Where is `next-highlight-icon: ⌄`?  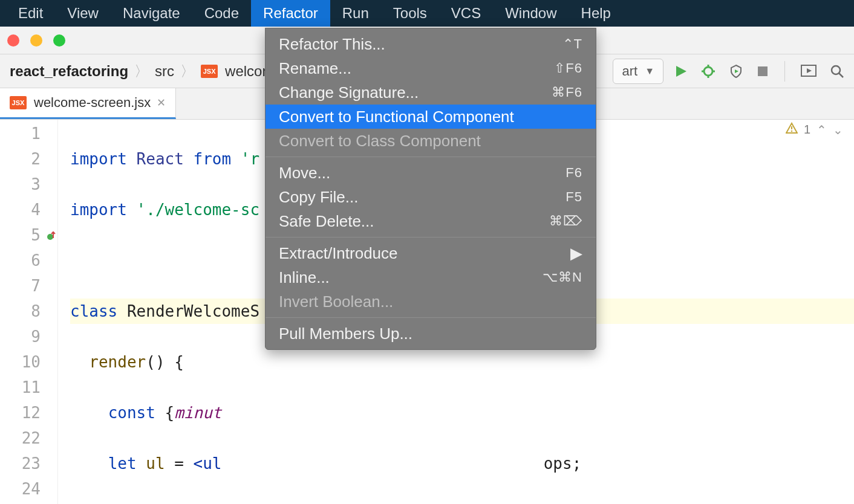 next-highlight-icon: ⌄ is located at coordinates (838, 130).